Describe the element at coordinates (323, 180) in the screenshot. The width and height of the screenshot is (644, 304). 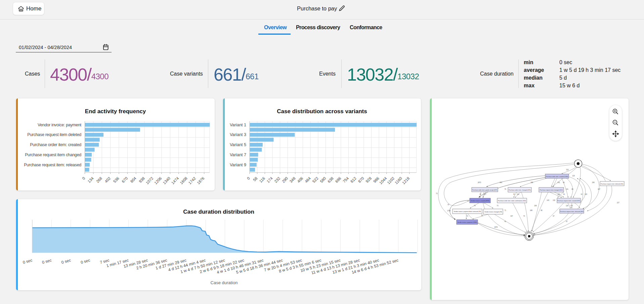
I see `svg-text: 580` at that location.